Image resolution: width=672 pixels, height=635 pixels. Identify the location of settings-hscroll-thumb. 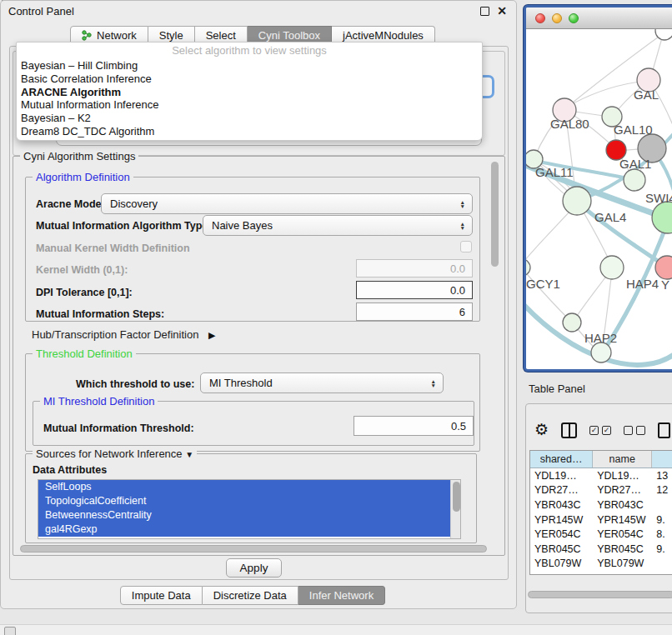
(253, 548).